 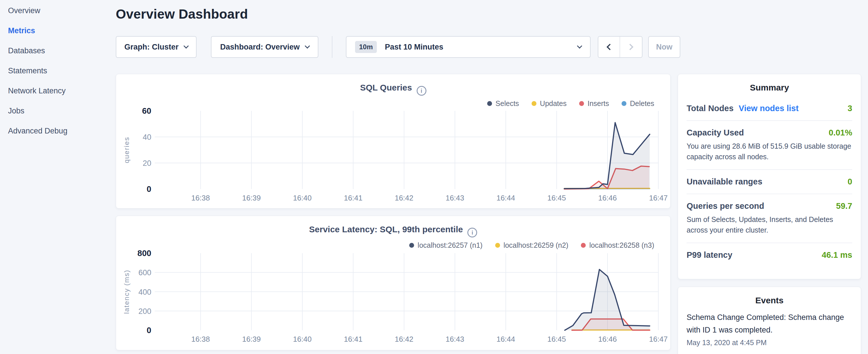 I want to click on summary-row-head: P99 latency46.1 ms, so click(x=770, y=255).